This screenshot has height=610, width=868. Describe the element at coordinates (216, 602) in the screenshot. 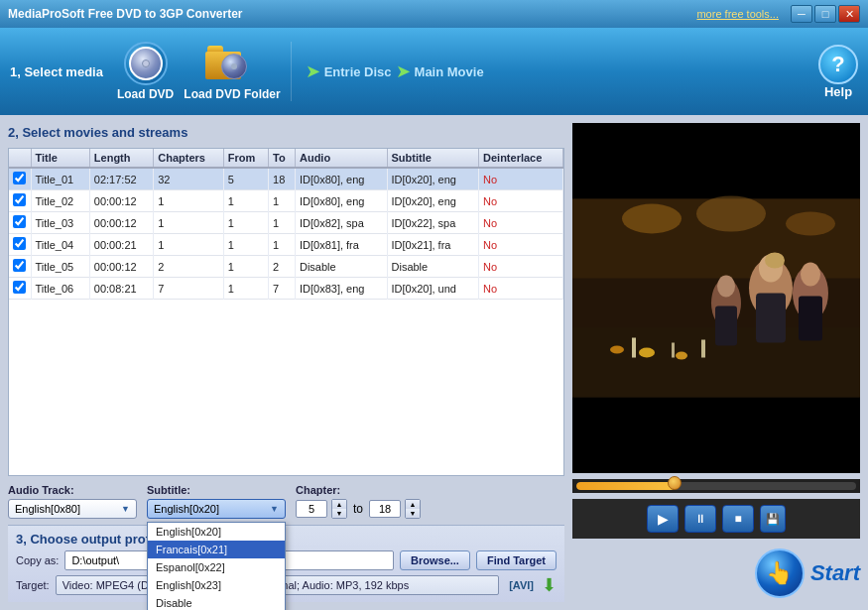

I see `subtitle-option-disable: Disable` at that location.